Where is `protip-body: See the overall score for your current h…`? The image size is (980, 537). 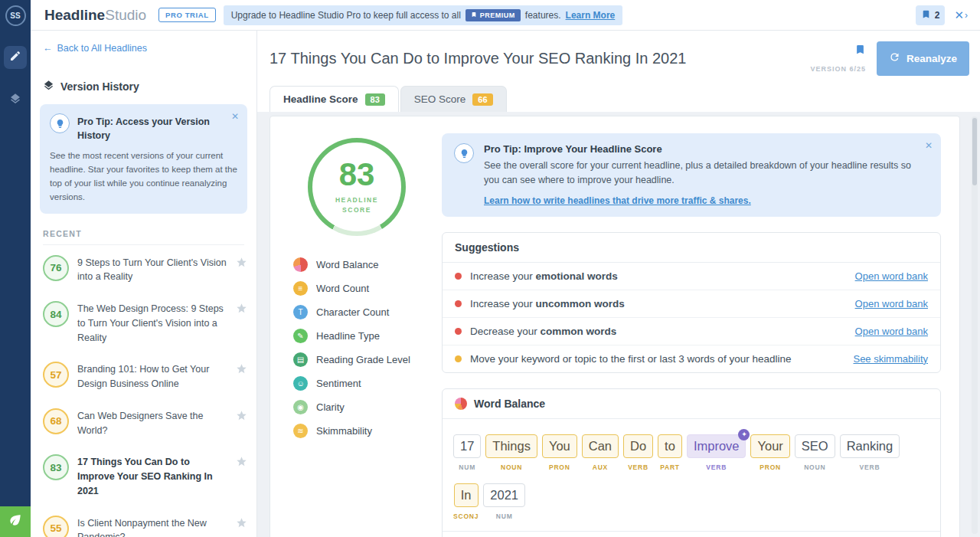 protip-body: See the overall score for your current h… is located at coordinates (706, 173).